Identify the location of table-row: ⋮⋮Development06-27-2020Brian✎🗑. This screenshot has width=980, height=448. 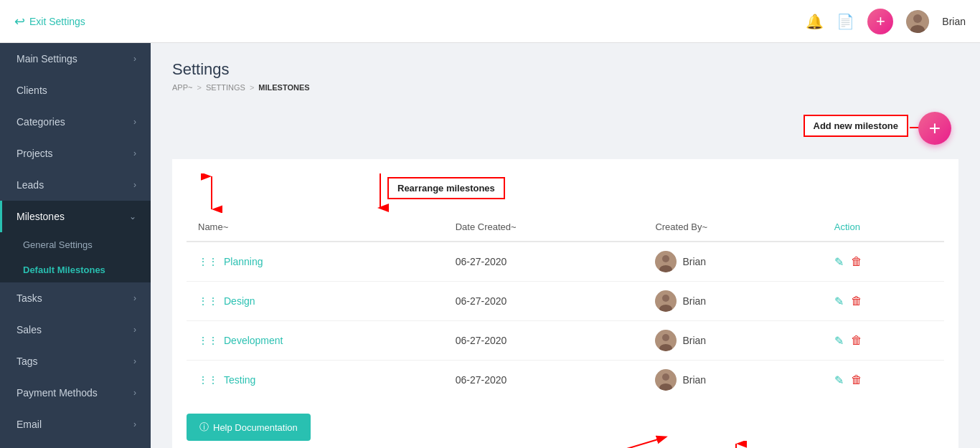
(565, 341).